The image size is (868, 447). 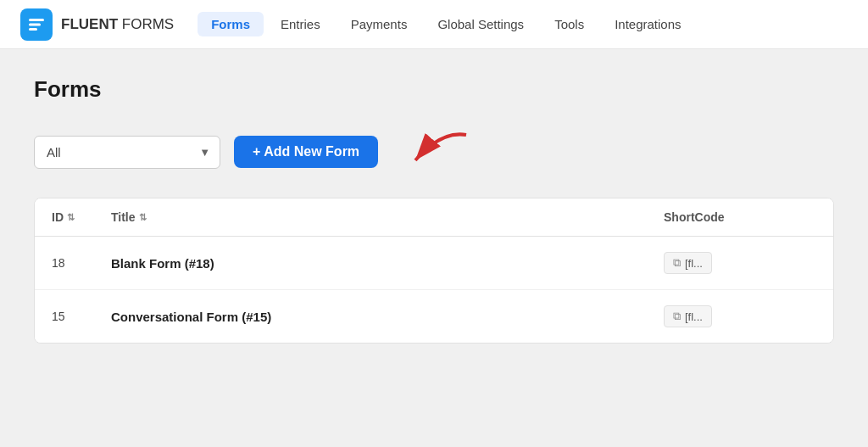 What do you see at coordinates (434, 90) in the screenshot?
I see `page-title: Forms` at bounding box center [434, 90].